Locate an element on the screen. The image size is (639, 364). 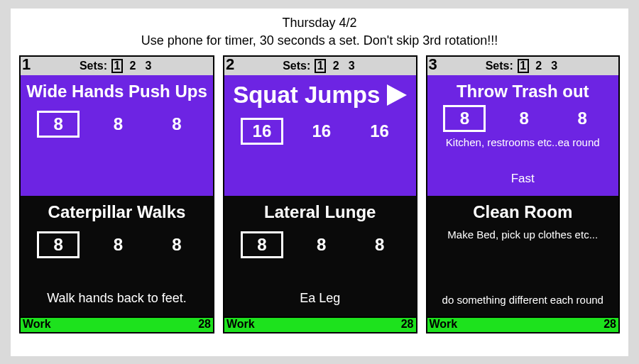
page-subtitle: Use phone for timer, 30 seconds a set. D… is located at coordinates (320, 41).